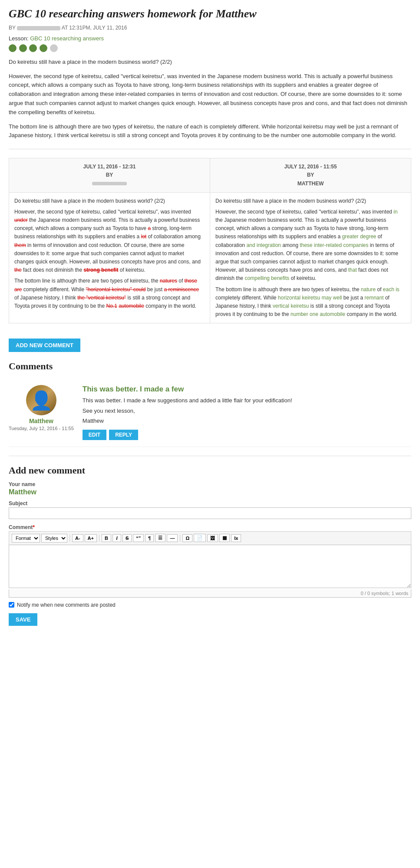 The width and height of the screenshot is (420, 868). I want to click on comment-label: Comment*, so click(210, 527).